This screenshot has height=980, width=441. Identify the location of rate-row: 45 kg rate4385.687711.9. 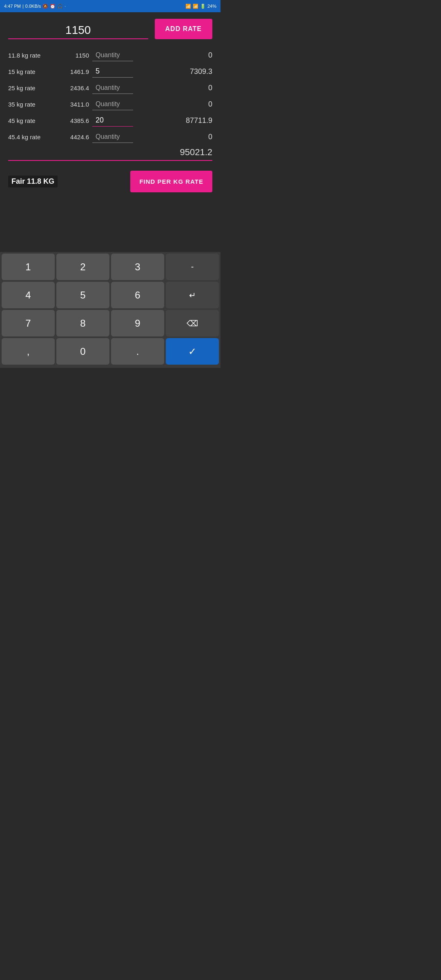
(110, 120).